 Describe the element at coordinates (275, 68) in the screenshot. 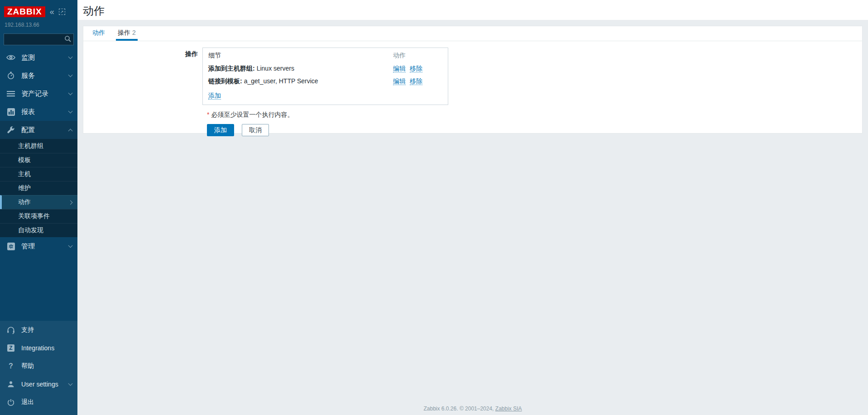

I see `operation-value: Linux servers` at that location.